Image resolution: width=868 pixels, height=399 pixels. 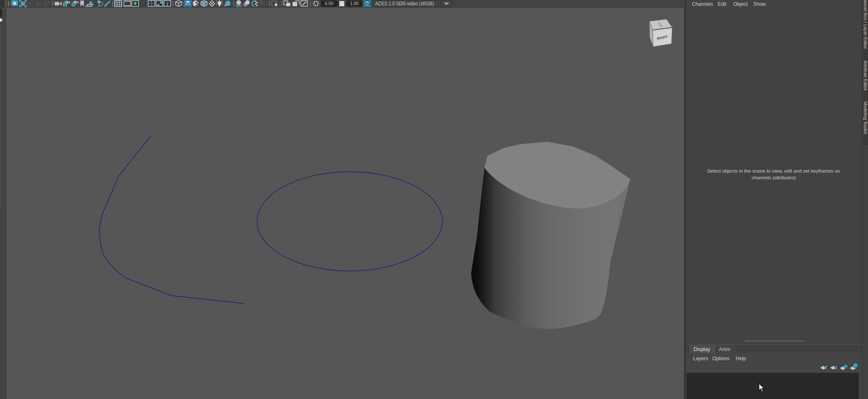 I want to click on svg-text: A, so click(x=15, y=3).